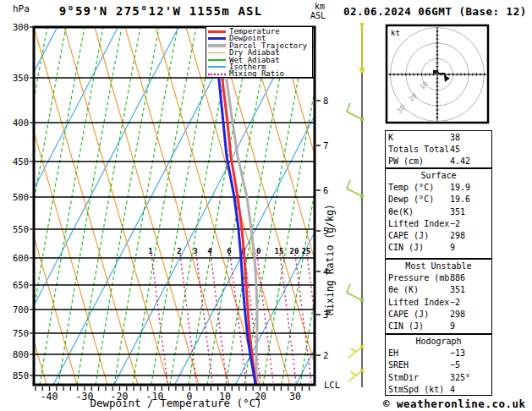 The height and width of the screenshot is (411, 532). What do you see at coordinates (356, 205) in the screenshot?
I see `wind-barb-column` at bounding box center [356, 205].